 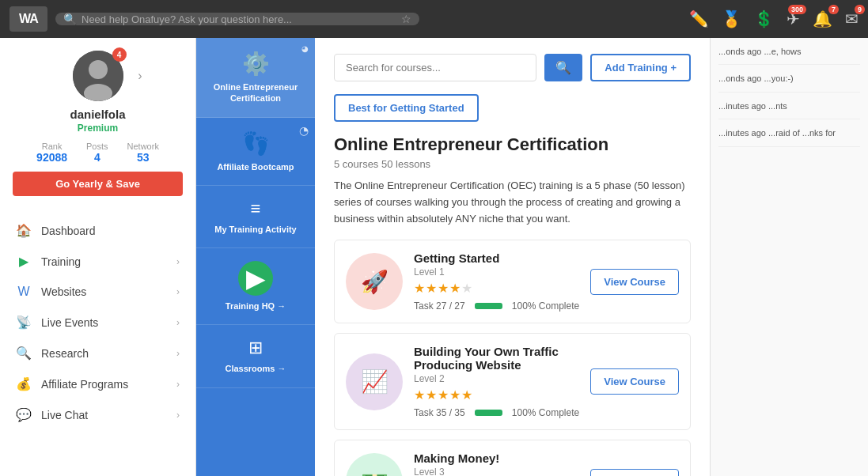 What do you see at coordinates (52, 153) in the screenshot?
I see `stat-rank: Rank 92088` at bounding box center [52, 153].